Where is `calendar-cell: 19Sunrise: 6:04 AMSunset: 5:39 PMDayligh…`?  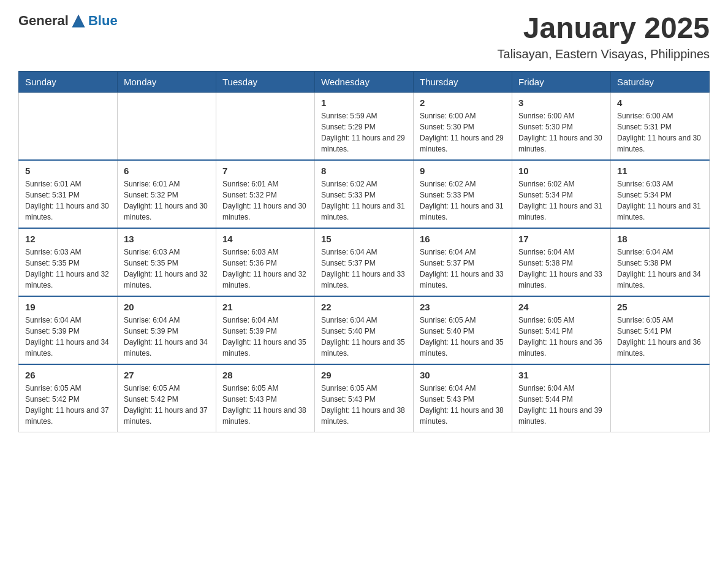 calendar-cell: 19Sunrise: 6:04 AMSunset: 5:39 PMDayligh… is located at coordinates (69, 330).